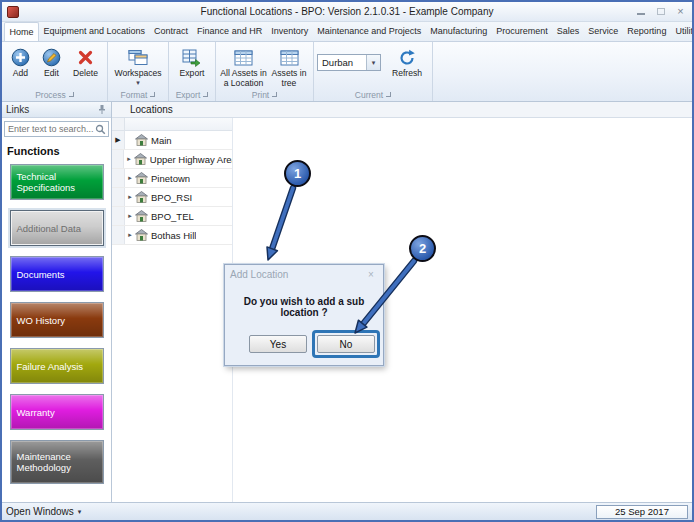  Describe the element at coordinates (192, 94) in the screenshot. I see `export-group-caption: Export` at that location.